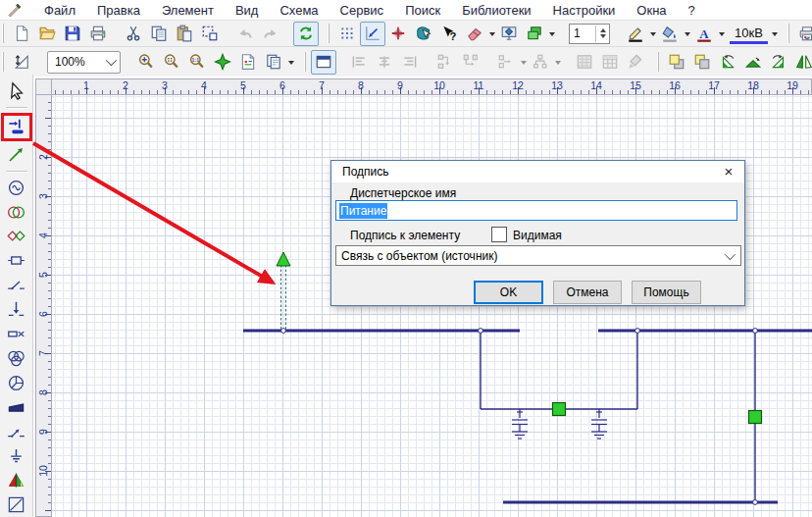 Image resolution: width=812 pixels, height=517 pixels. What do you see at coordinates (729, 172) in the screenshot?
I see `close-icon: ×` at bounding box center [729, 172].